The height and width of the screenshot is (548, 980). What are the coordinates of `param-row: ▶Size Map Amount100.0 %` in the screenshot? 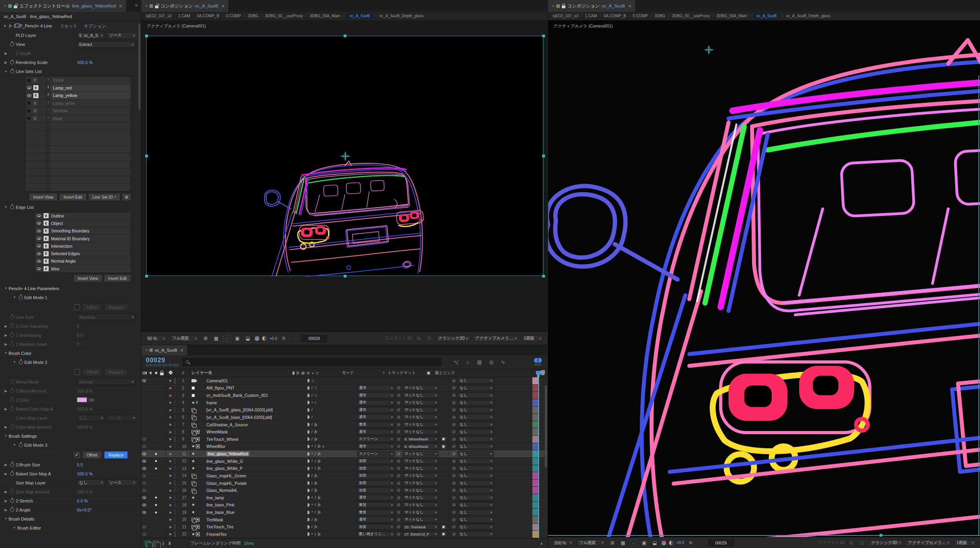 It's located at (69, 492).